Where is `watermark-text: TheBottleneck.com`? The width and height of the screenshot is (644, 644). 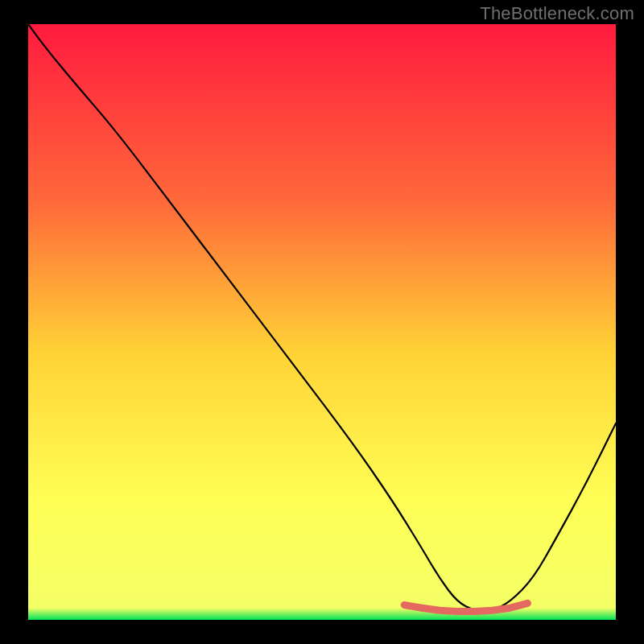
watermark-text: TheBottleneck.com is located at coordinates (557, 14).